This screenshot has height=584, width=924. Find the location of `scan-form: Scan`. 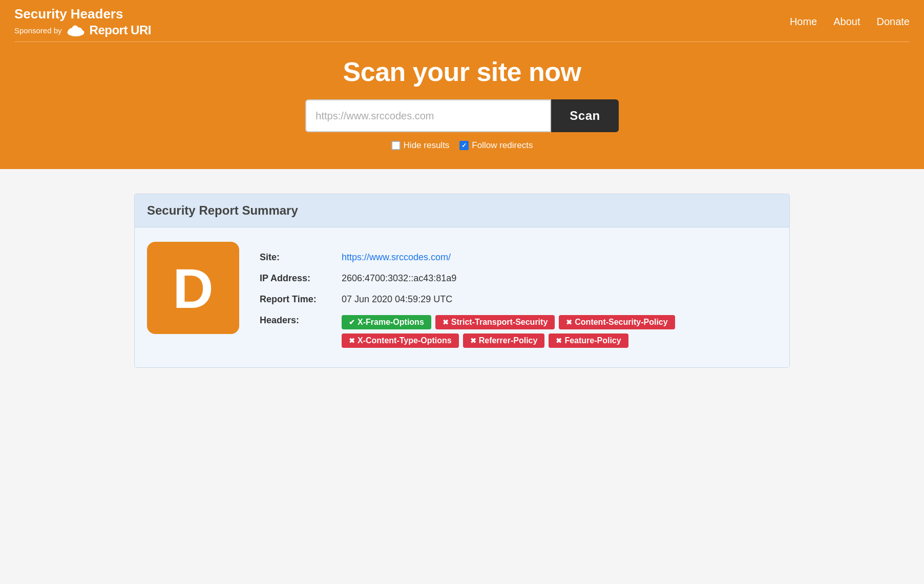

scan-form: Scan is located at coordinates (462, 116).